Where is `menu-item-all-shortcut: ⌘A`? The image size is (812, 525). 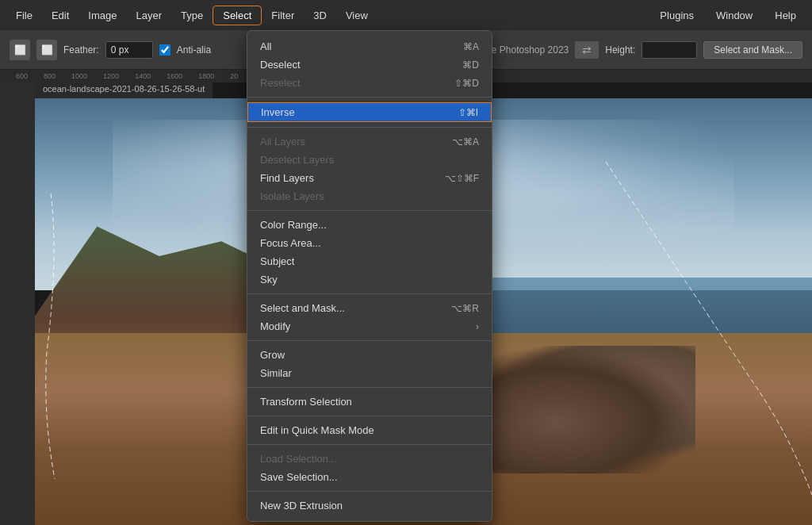
menu-item-all-shortcut: ⌘A is located at coordinates (471, 47).